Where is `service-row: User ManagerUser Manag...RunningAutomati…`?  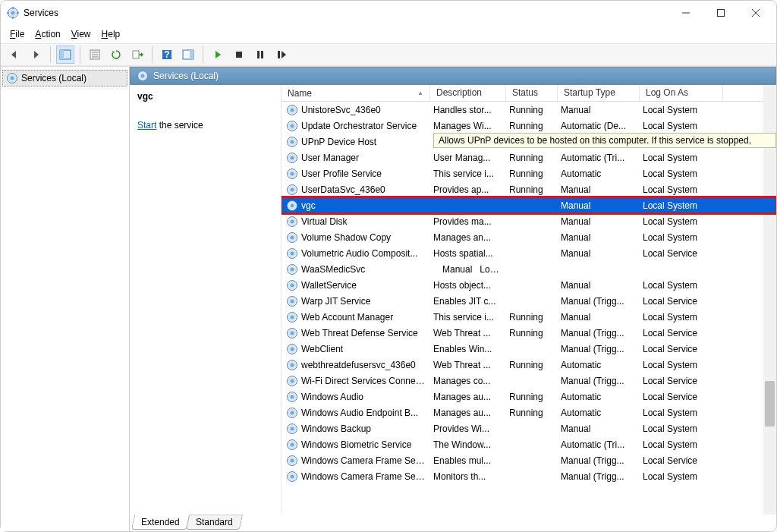 service-row: User ManagerUser Manag...RunningAutomati… is located at coordinates (529, 158).